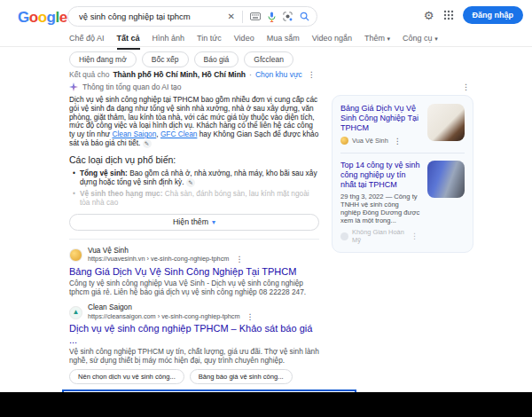  Describe the element at coordinates (380, 176) in the screenshot. I see `side-item-title: Top 14 công ty vệ sinh công nghiệp uy tí…` at that location.